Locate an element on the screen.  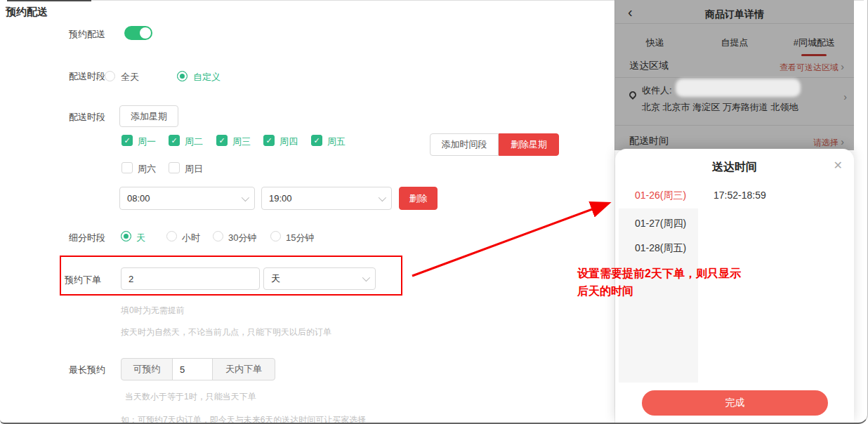
close-icon: ✕ is located at coordinates (839, 166).